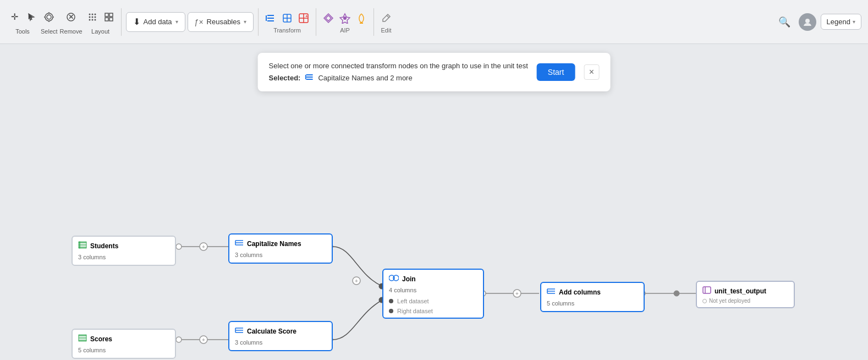 This screenshot has width=868, height=360. I want to click on transform-icon-3: +, so click(304, 18).